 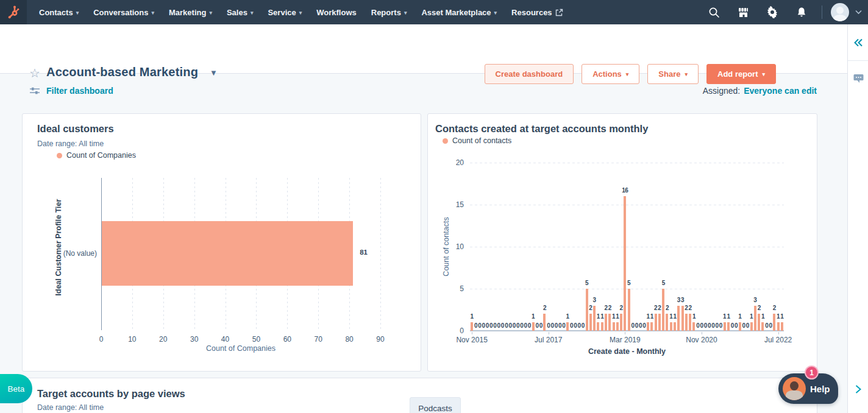 I want to click on nav-item-workflows: Workflows, so click(x=336, y=12).